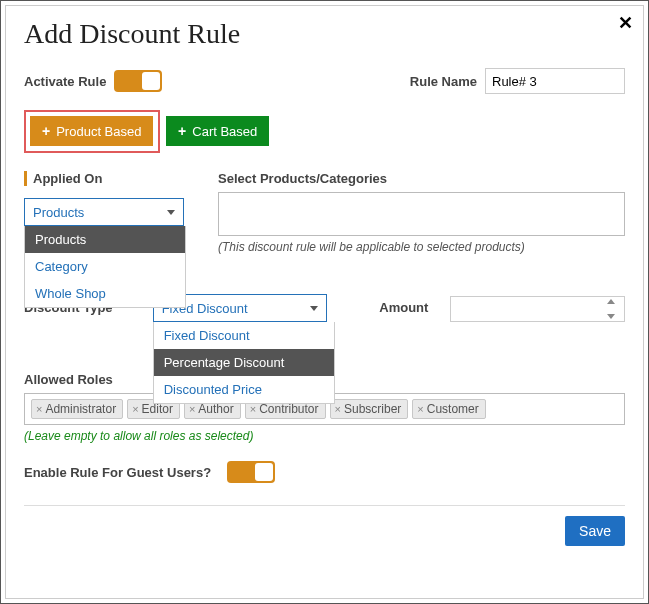  What do you see at coordinates (370, 409) in the screenshot?
I see `role-chip: ×Subscriber` at bounding box center [370, 409].